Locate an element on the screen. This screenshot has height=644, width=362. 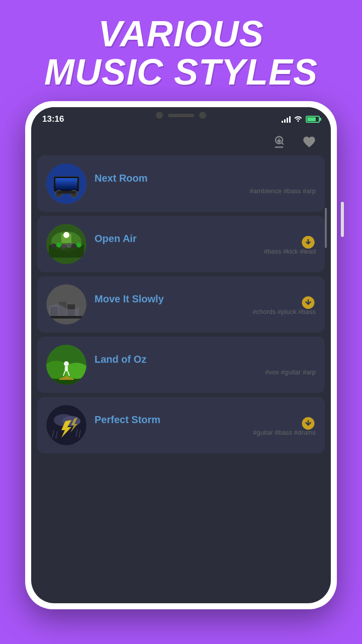
side-button is located at coordinates (342, 219).